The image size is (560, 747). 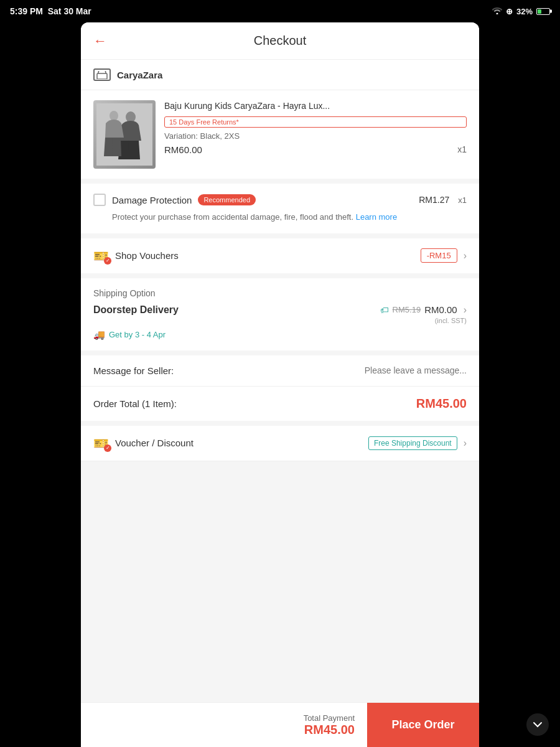 What do you see at coordinates (102, 75) in the screenshot?
I see `shop-icon` at bounding box center [102, 75].